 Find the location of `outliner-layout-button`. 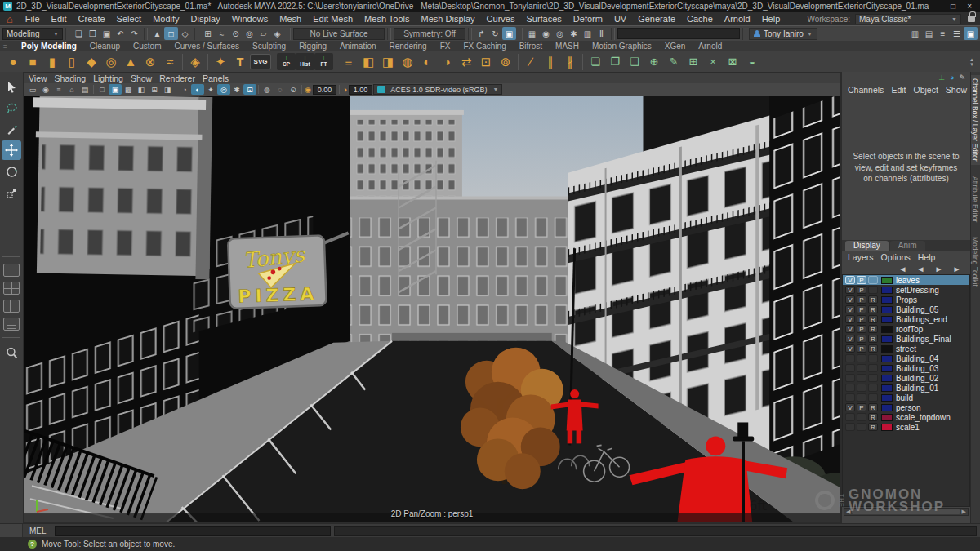

outliner-layout-button is located at coordinates (11, 324).